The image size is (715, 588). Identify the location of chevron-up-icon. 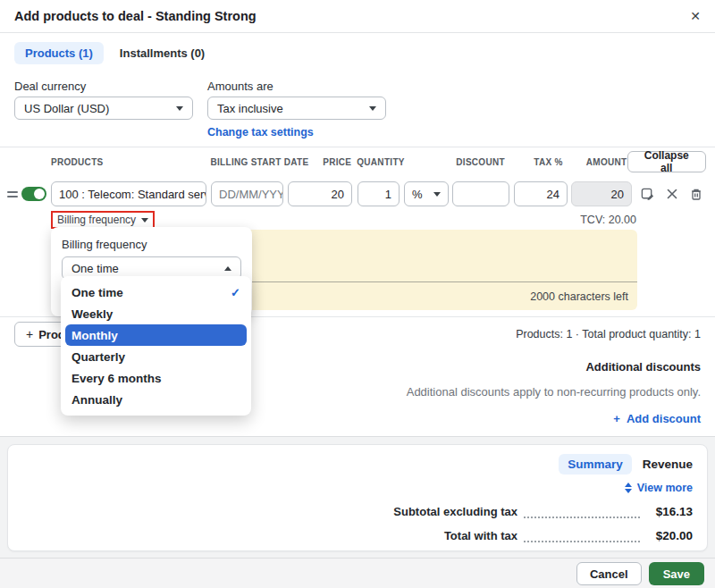
(228, 268).